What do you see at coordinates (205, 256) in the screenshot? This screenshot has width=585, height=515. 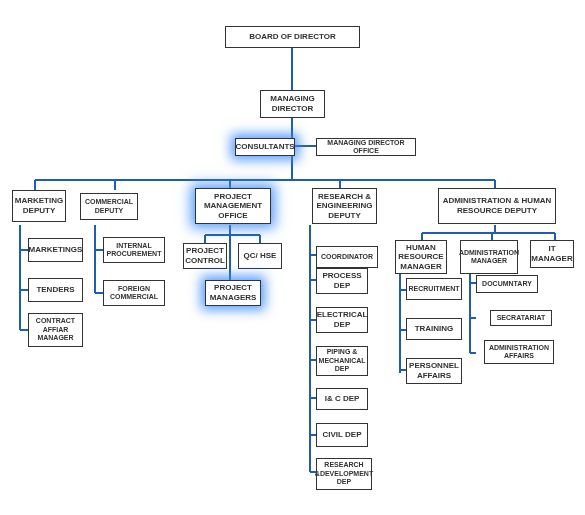 I see `node-project-control: PROJECT CONTROL` at bounding box center [205, 256].